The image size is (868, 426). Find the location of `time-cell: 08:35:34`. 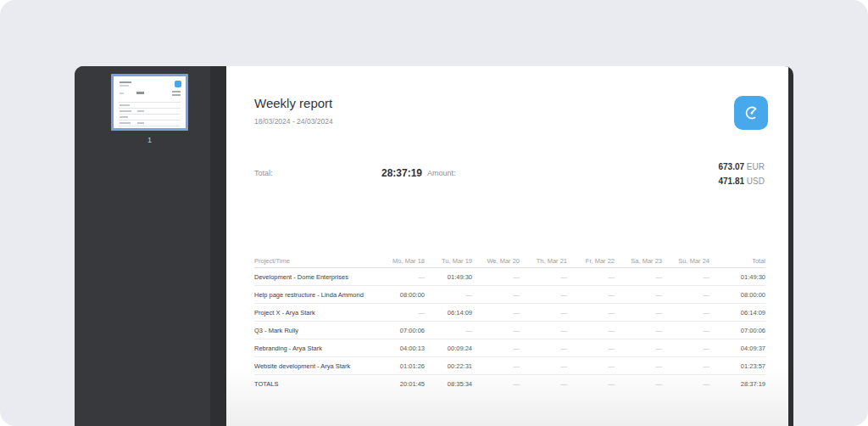

time-cell: 08:35:34 is located at coordinates (448, 384).